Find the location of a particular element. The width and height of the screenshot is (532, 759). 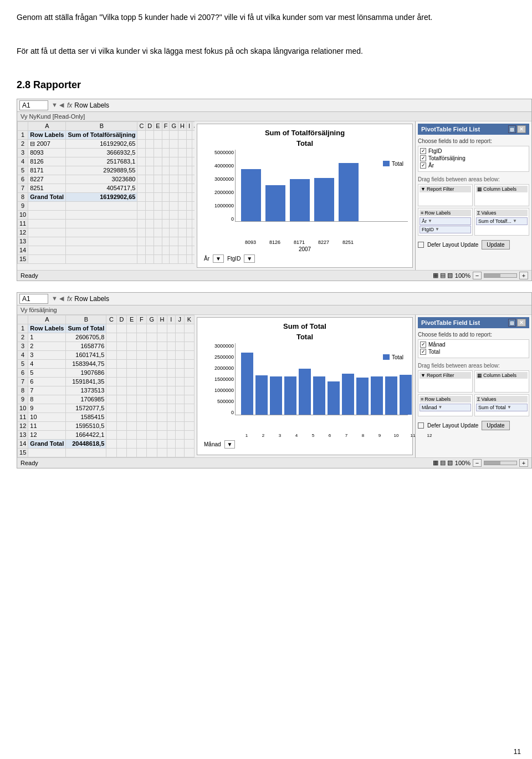

cell-b: 3023680 is located at coordinates (102, 179).